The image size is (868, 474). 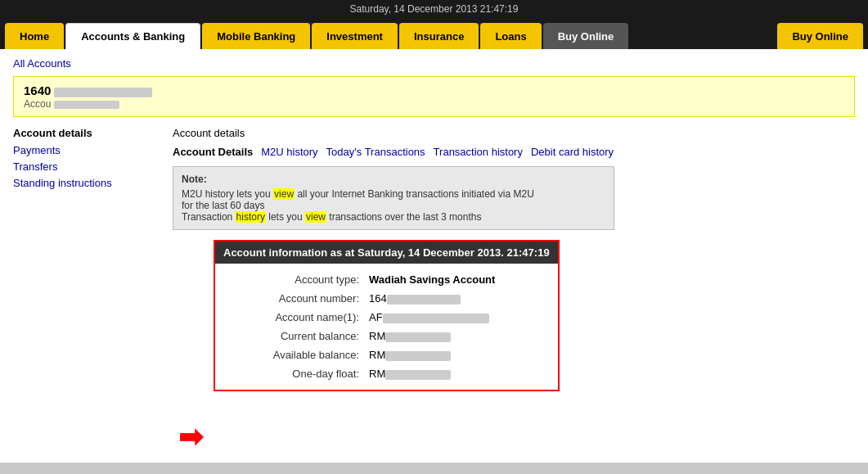 I want to click on left-nav-title: Account details, so click(x=85, y=133).